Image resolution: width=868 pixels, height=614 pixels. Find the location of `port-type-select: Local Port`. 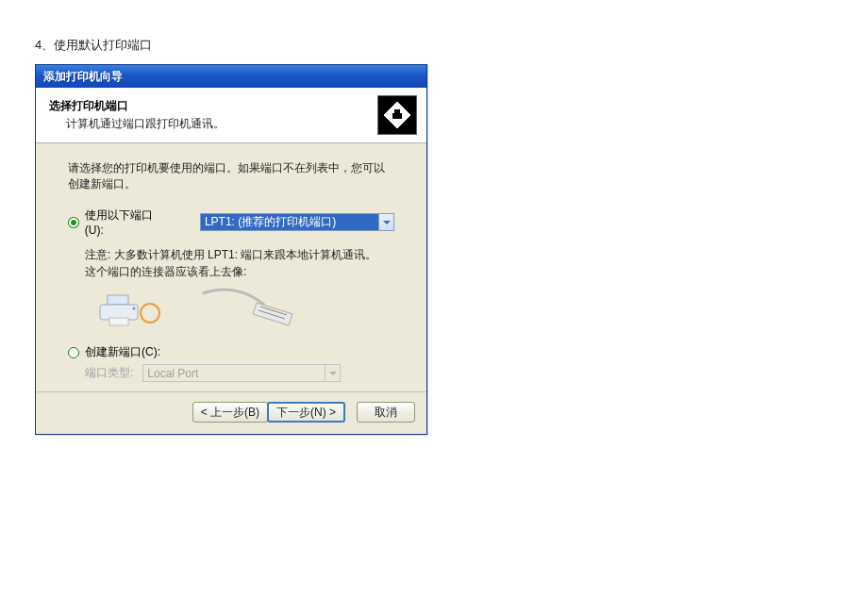

port-type-select: Local Port is located at coordinates (242, 373).